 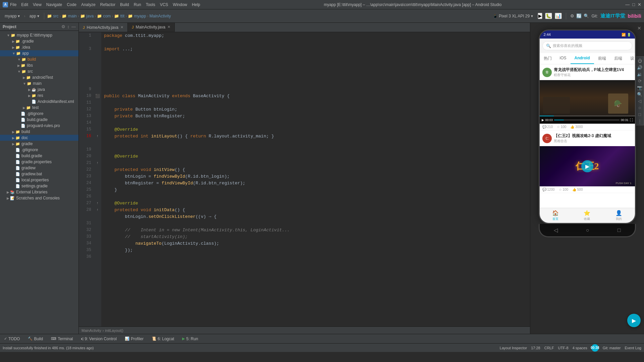 I want to click on screenshot-icon: 📷, so click(x=640, y=87).